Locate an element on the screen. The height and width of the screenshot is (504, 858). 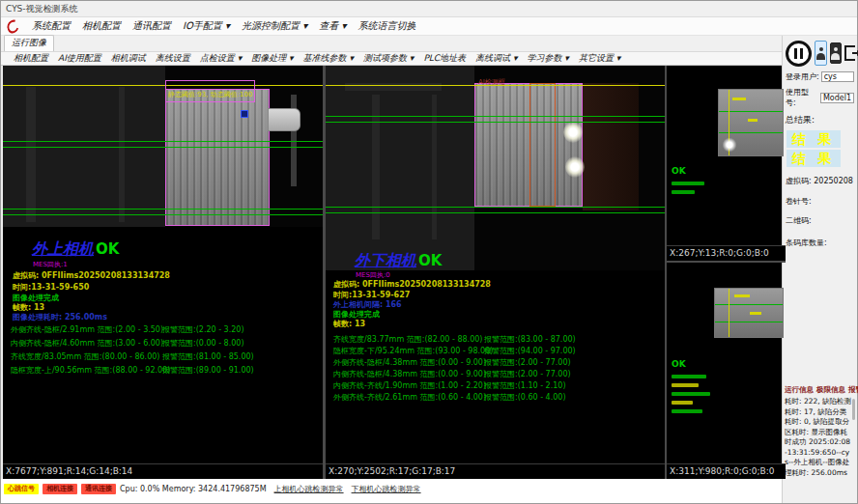
menu-camera-config: 相机配置 is located at coordinates (101, 26).